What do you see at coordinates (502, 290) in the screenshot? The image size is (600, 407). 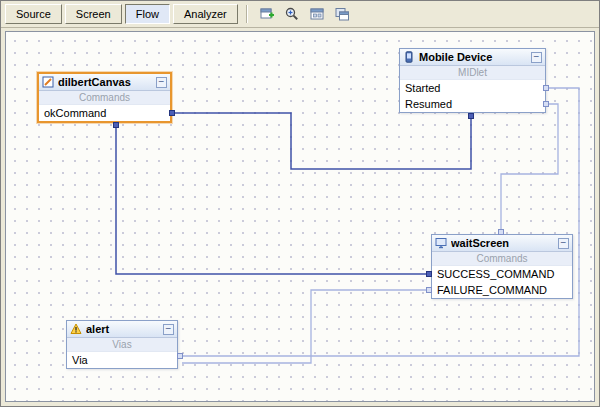 I see `command-item: FAILURE_COMMAND` at bounding box center [502, 290].